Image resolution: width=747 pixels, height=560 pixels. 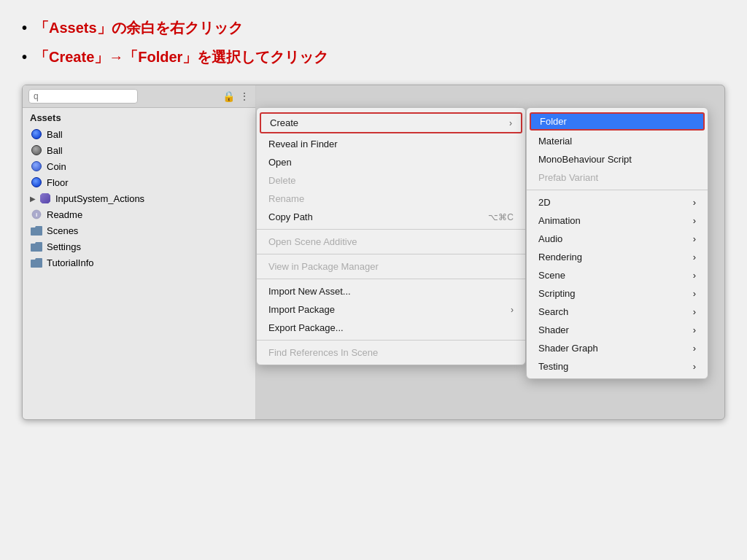 What do you see at coordinates (617, 312) in the screenshot?
I see `submenu-item-search: Search ›` at bounding box center [617, 312].